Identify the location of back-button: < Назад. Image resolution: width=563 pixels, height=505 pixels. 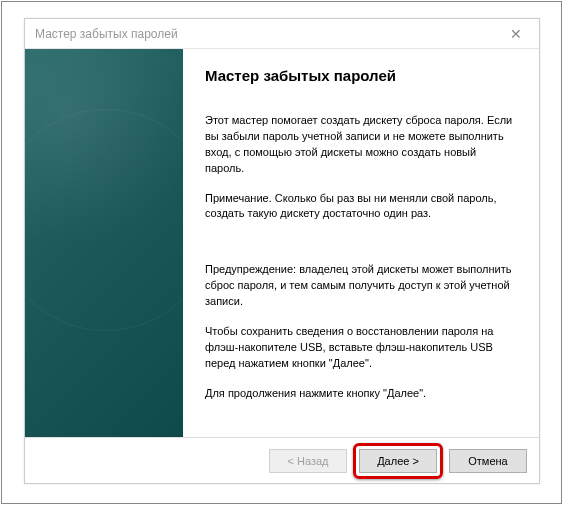
(308, 461).